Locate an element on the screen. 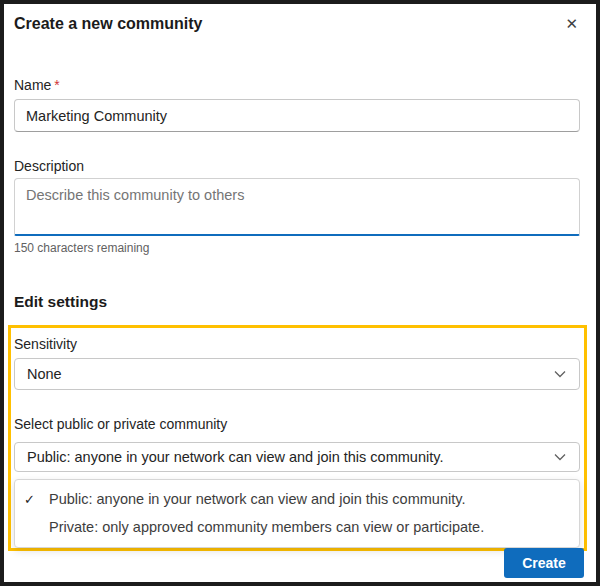  sensitivity-value: None is located at coordinates (44, 374).